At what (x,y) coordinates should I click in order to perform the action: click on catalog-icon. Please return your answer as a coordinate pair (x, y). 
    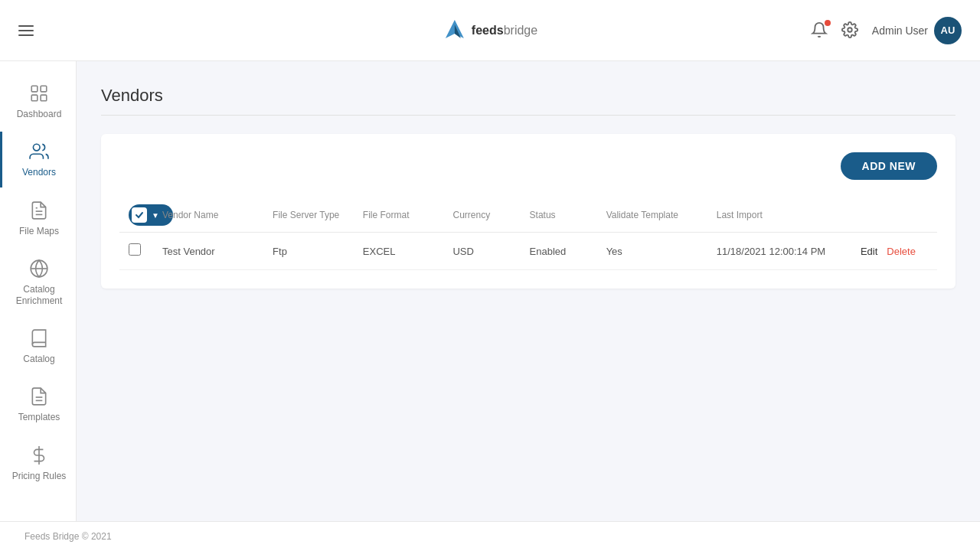
    Looking at the image, I should click on (39, 338).